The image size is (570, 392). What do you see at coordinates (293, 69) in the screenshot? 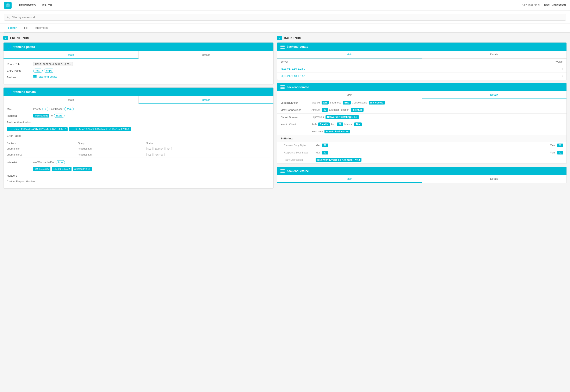
I see `server-url-1: https://172.16.1.2:80` at bounding box center [293, 69].